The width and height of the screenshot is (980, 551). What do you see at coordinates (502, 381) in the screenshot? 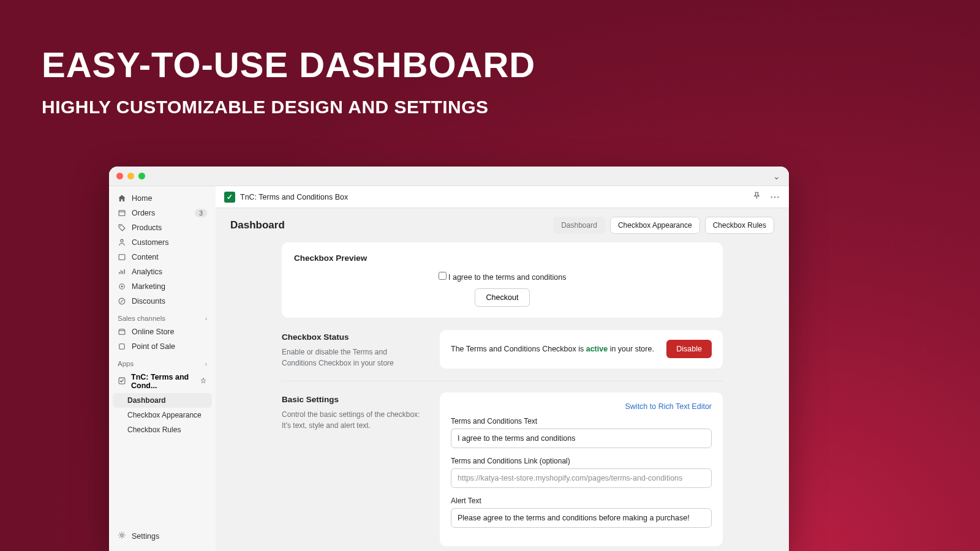
I see `divider` at bounding box center [502, 381].